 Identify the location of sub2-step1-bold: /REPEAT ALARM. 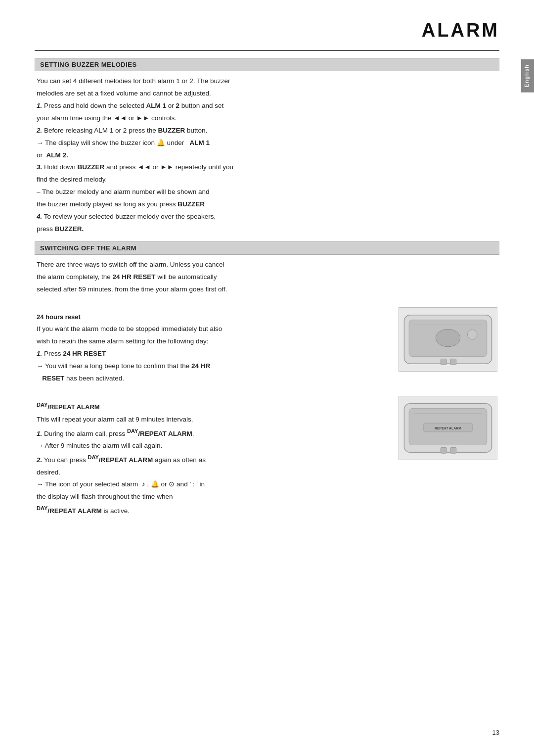
(165, 433).